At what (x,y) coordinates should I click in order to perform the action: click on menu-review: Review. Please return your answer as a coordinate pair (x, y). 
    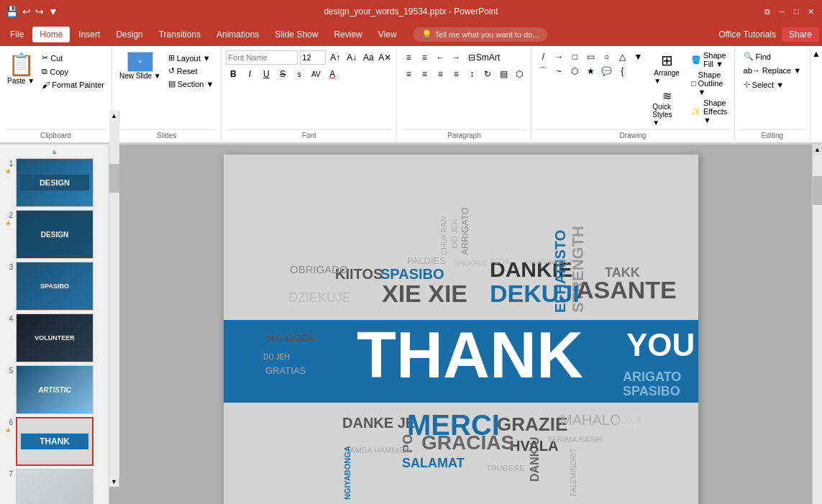
    Looking at the image, I should click on (348, 35).